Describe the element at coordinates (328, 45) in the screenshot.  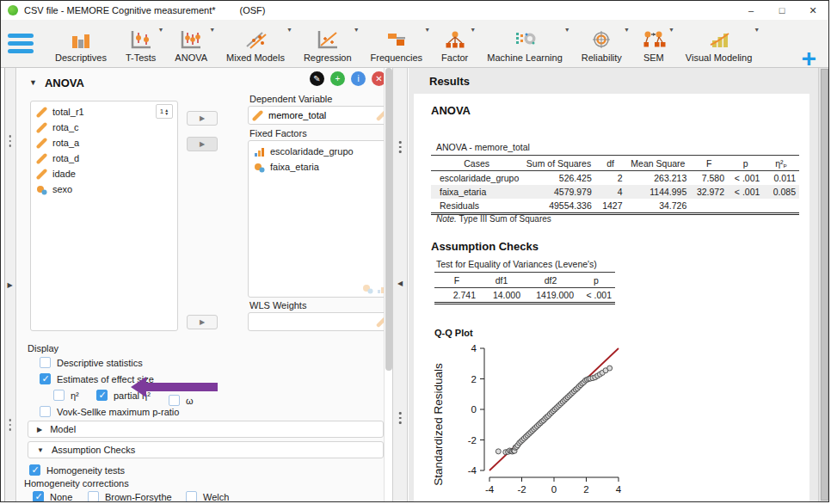
I see `ribbon-item-regression: ▼ Regression` at that location.